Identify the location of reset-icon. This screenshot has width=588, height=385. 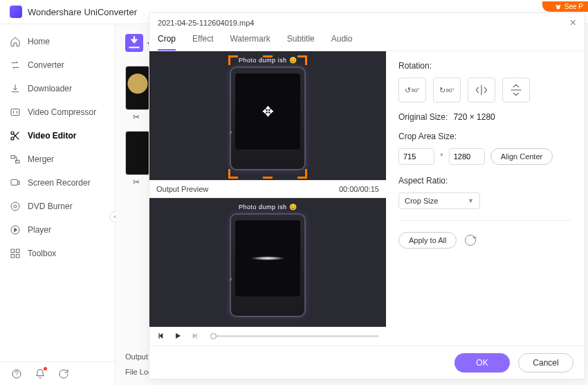
(470, 240).